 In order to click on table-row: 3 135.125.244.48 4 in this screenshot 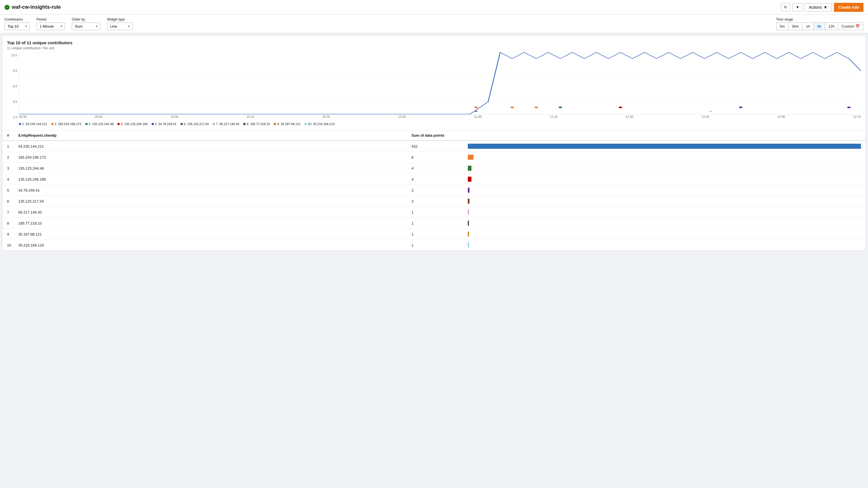, I will do `click(434, 169)`.